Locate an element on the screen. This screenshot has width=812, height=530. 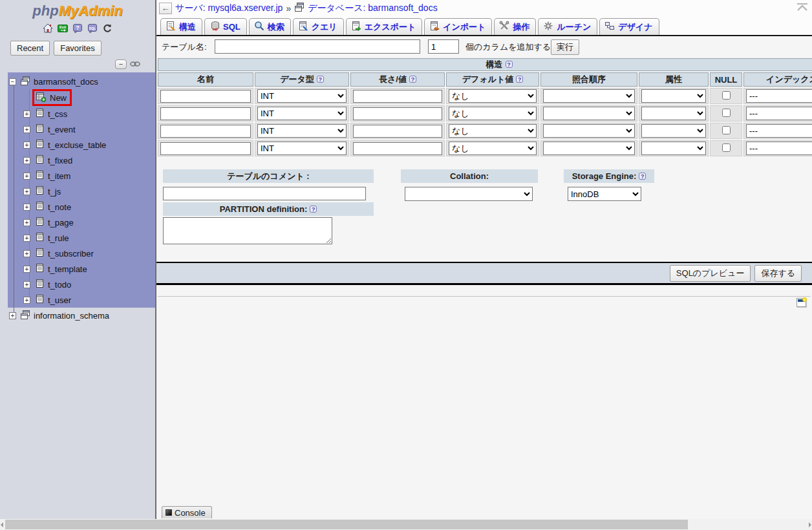
tree-item-table: t_template is located at coordinates (78, 269).